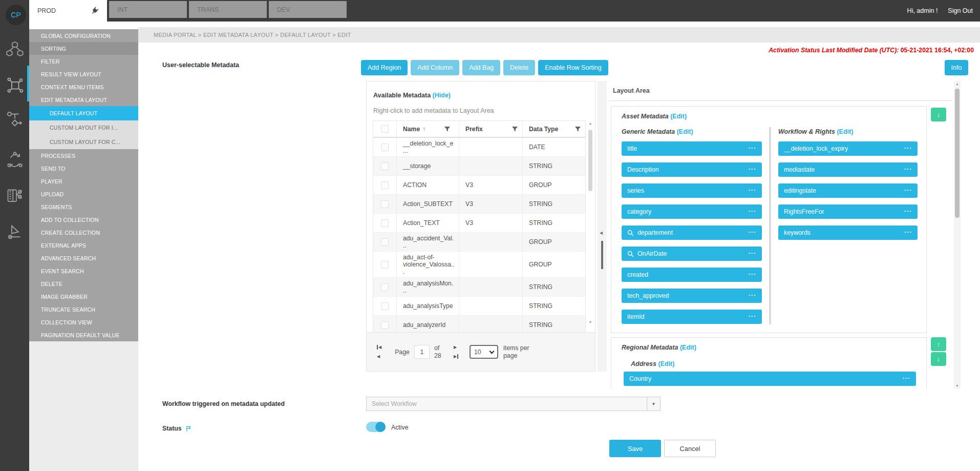  What do you see at coordinates (479, 186) in the screenshot?
I see `table-row: ACTION V3 GROUP` at bounding box center [479, 186].